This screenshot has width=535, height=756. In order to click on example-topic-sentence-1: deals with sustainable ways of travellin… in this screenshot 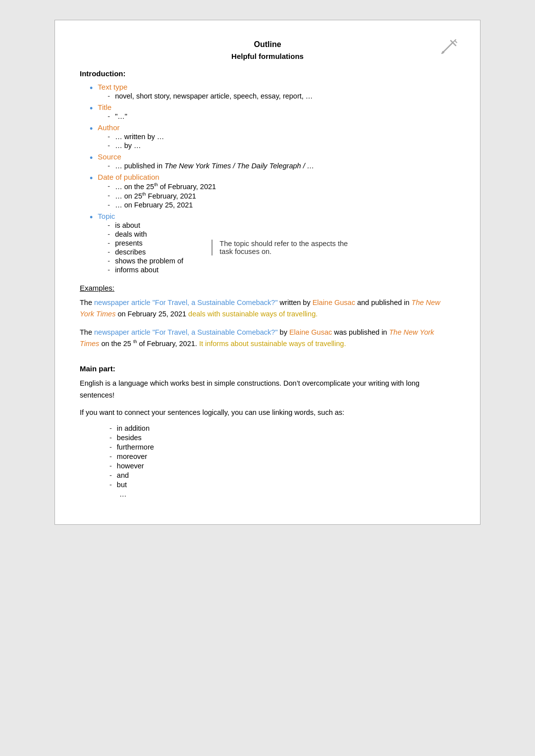, I will do `click(253, 314)`.